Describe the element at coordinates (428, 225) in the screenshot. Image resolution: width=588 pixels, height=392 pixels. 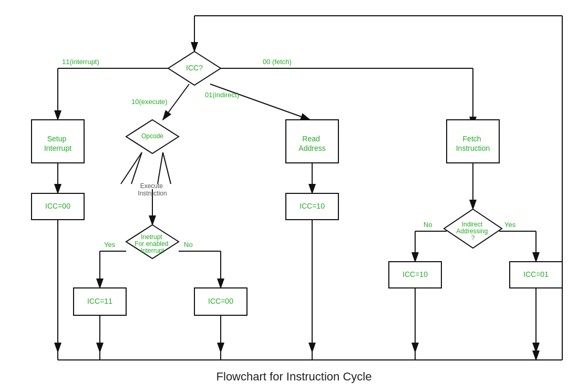
I see `label-no-left: No` at that location.